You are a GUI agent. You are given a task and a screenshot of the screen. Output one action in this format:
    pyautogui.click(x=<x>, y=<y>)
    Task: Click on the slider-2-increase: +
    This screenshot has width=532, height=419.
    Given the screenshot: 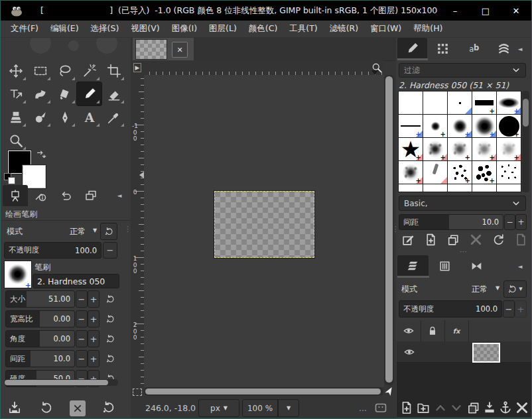 What is the action you would take?
    pyautogui.click(x=94, y=339)
    